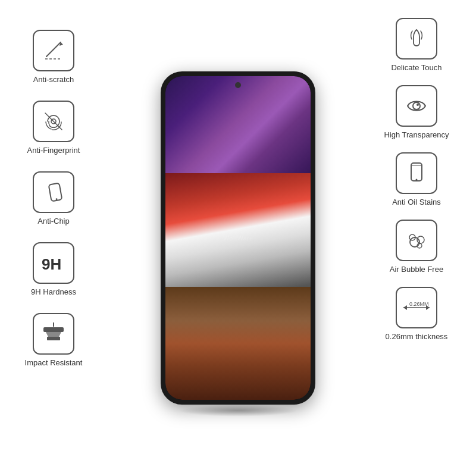  Describe the element at coordinates (416, 246) in the screenshot. I see `feature-air-bubble: Air Bubble Free` at that location.